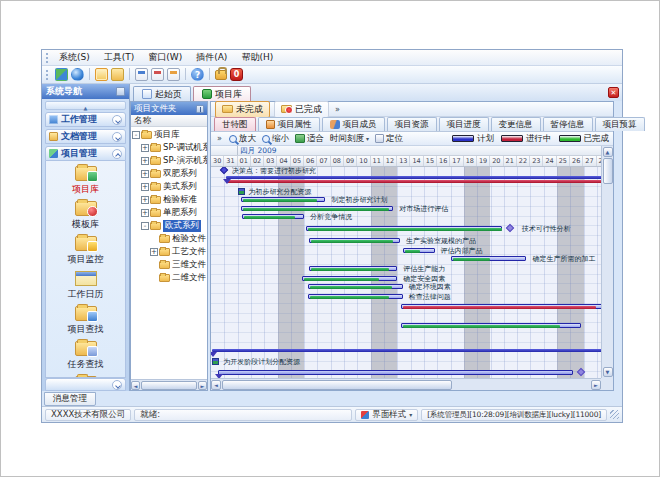 The image size is (660, 477). I want to click on ui-style-button: 界面样式 ▾, so click(386, 415).